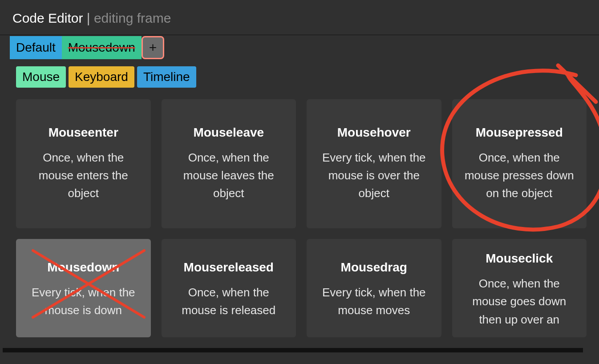  What do you see at coordinates (300, 73) in the screenshot?
I see `event-category-tabs: Mouse Keyboard Timeline` at bounding box center [300, 73].